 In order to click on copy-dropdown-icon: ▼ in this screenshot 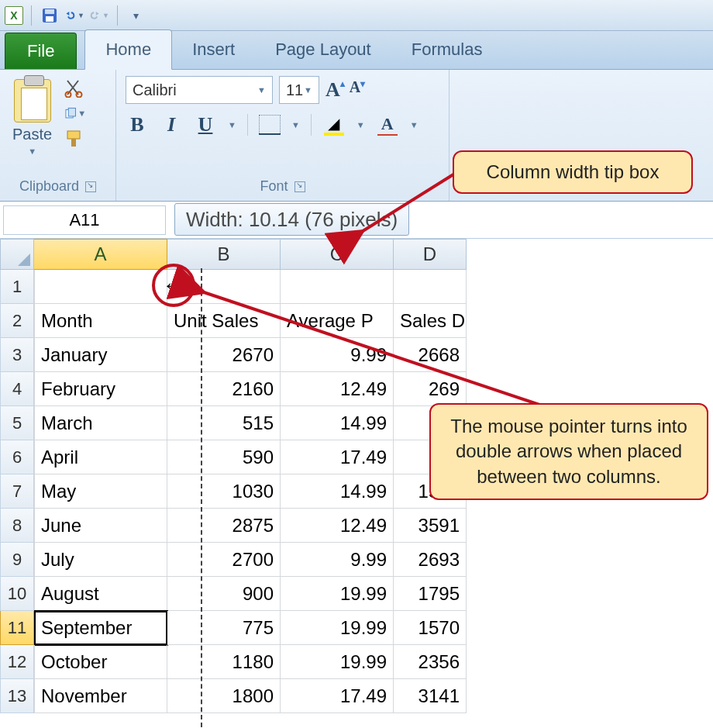, I will do `click(82, 113)`.